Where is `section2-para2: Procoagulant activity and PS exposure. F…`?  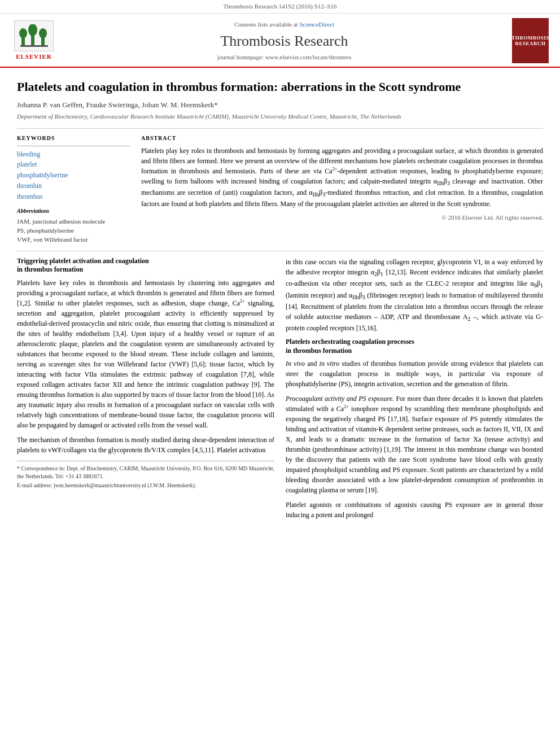 section2-para2: Procoagulant activity and PS exposure. F… is located at coordinates (414, 444).